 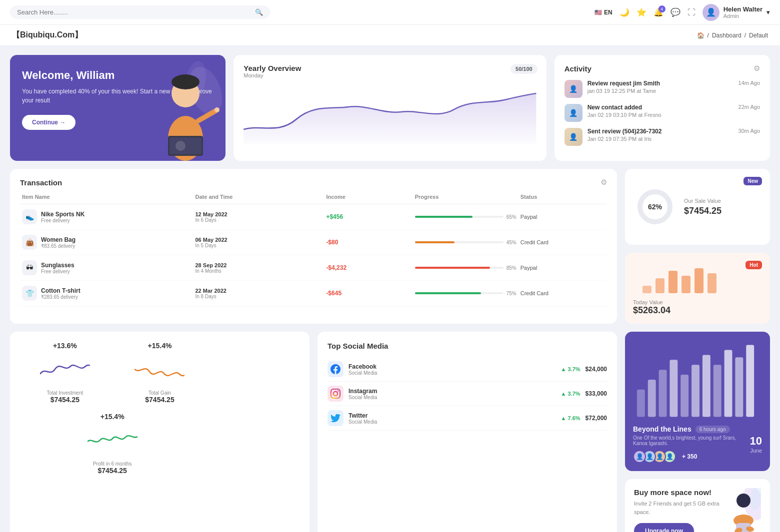 I want to click on social-twitter: Twitter Social Media ▲ 7.6% $72,000, so click(x=467, y=419).